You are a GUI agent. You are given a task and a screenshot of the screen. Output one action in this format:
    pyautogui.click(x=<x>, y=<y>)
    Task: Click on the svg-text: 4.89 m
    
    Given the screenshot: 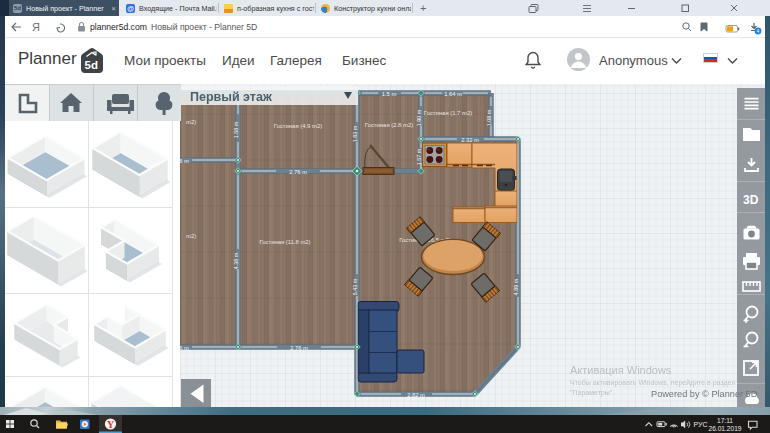 What is the action you would take?
    pyautogui.click(x=516, y=286)
    